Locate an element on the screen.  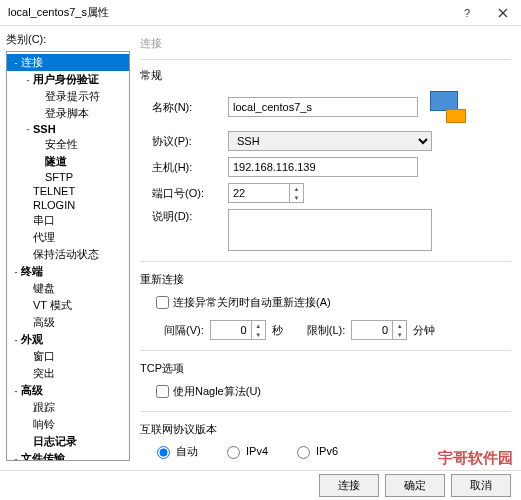
close-button is located at coordinates (503, 13).